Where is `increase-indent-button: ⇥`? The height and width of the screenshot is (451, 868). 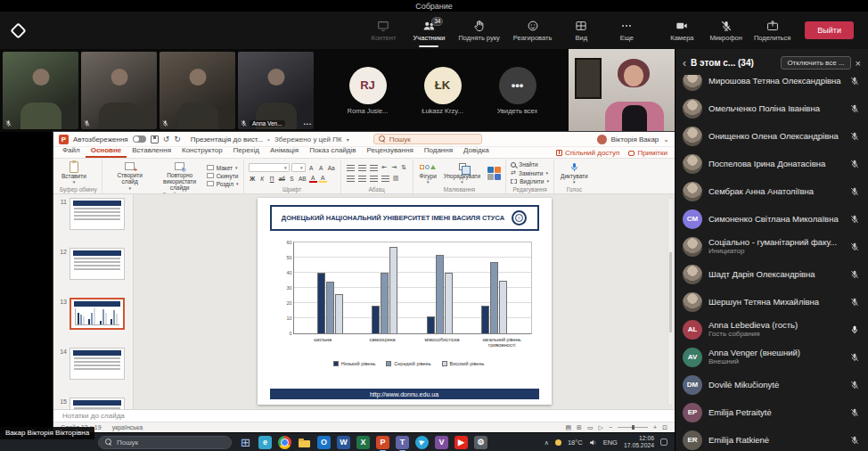 increase-indent-button: ⇥ is located at coordinates (394, 168).